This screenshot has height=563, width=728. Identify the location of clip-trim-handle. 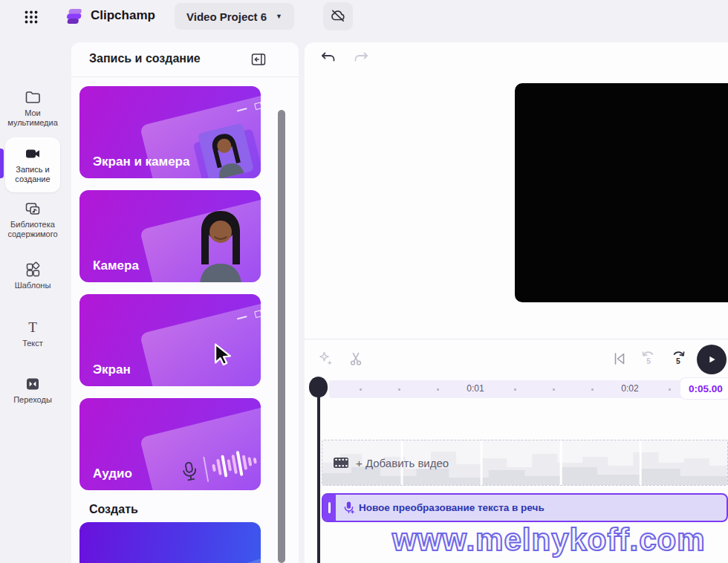
(330, 508).